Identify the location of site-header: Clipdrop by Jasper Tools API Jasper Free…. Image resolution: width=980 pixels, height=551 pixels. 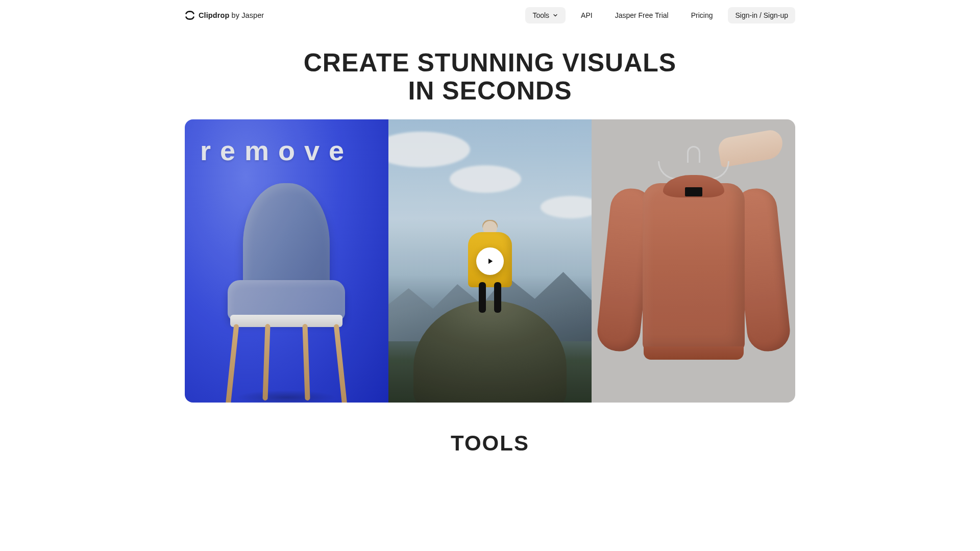
(490, 14).